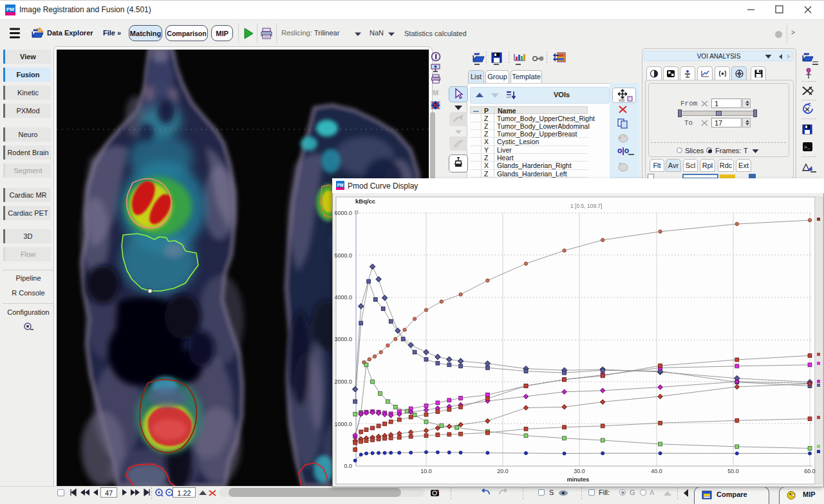 Image resolution: width=824 pixels, height=504 pixels. I want to click on svg-text: voi, so click(622, 100).